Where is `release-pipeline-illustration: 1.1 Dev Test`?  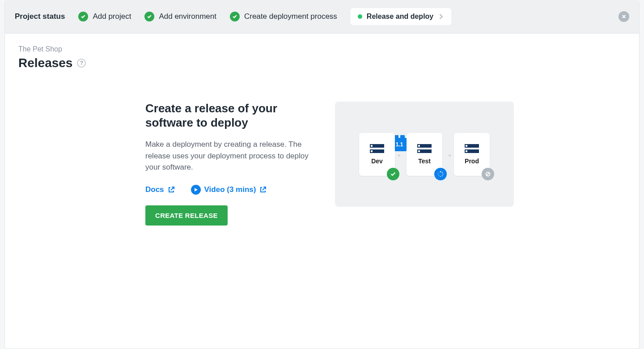 release-pipeline-illustration: 1.1 Dev Test is located at coordinates (424, 154).